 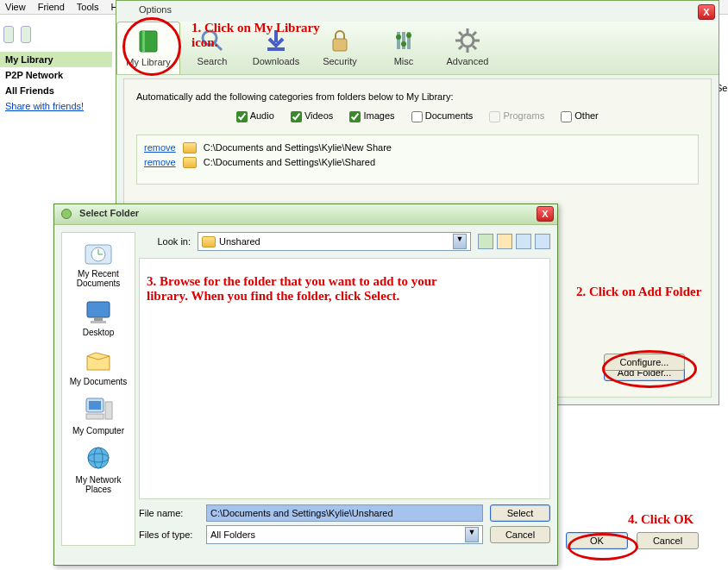 What do you see at coordinates (372, 116) in the screenshot?
I see `cat-images: Images` at bounding box center [372, 116].